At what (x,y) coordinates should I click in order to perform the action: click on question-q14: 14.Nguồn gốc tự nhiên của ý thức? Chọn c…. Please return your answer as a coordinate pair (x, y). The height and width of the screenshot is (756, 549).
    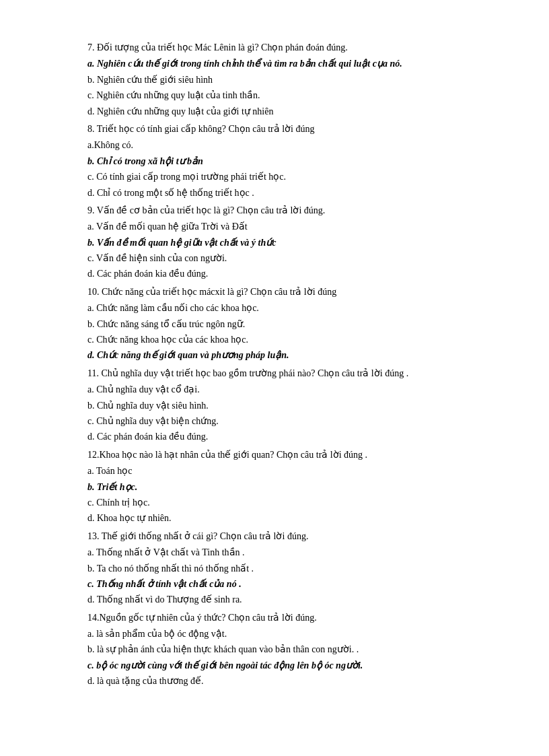
    Looking at the image, I should click on (285, 650).